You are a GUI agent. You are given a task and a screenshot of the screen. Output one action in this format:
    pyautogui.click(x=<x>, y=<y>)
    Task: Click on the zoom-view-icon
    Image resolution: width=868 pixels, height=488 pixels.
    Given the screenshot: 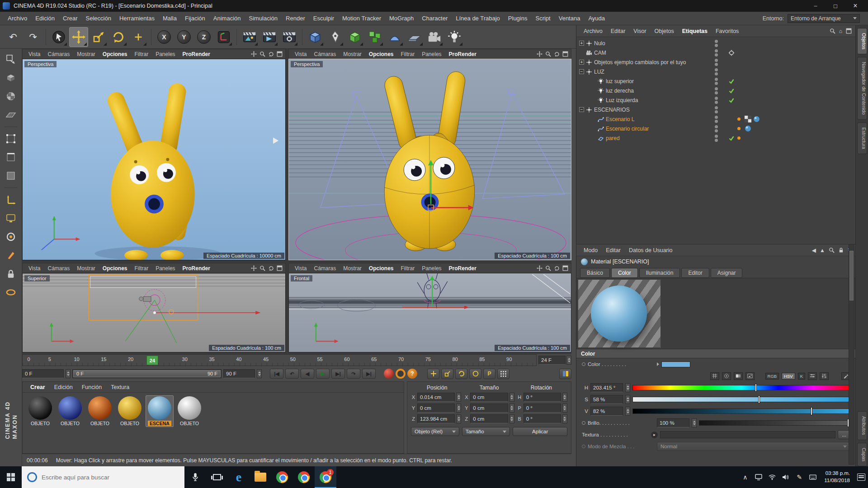 What is the action you would take?
    pyautogui.click(x=262, y=54)
    